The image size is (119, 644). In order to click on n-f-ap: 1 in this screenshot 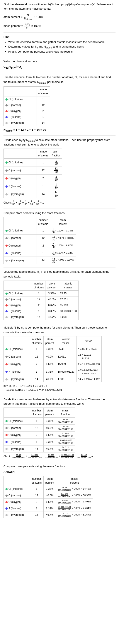, I will do `click(44, 253)`.